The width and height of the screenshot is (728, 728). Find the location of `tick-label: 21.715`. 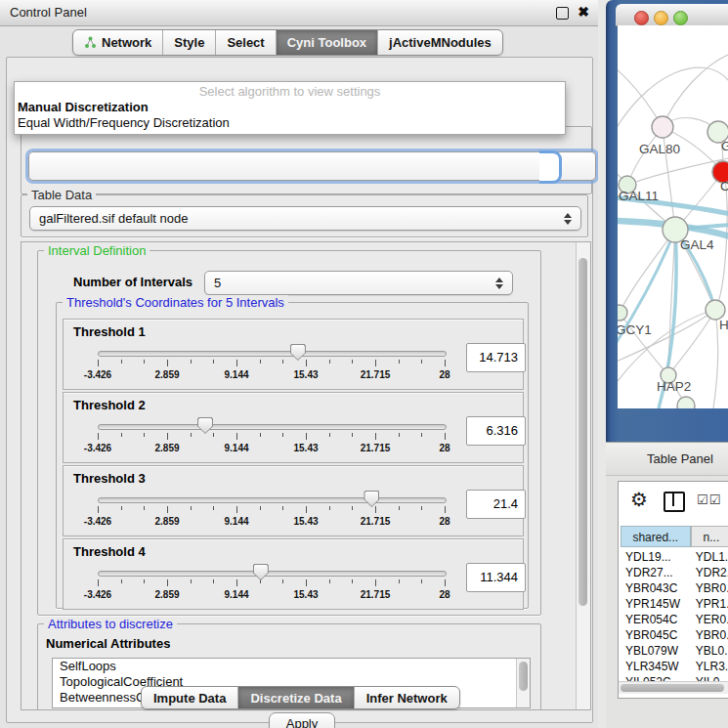

tick-label: 21.715 is located at coordinates (375, 448).